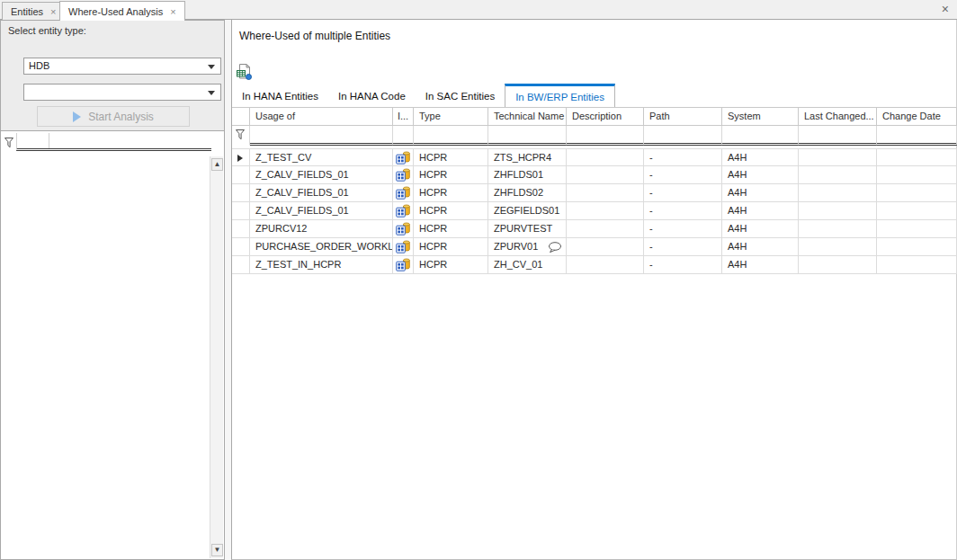  Describe the element at coordinates (605, 136) in the screenshot. I see `filter-cell-description` at that location.